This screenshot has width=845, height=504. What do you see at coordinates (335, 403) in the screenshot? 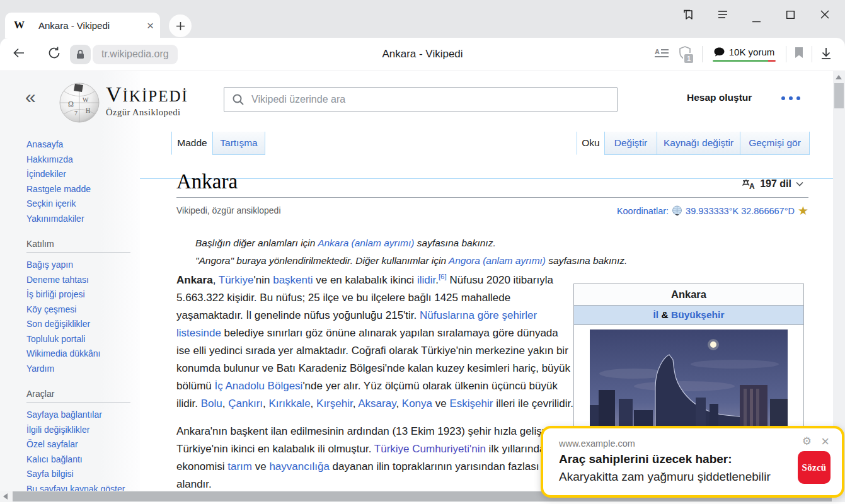
I see `inline-link: Kırşehir` at bounding box center [335, 403].